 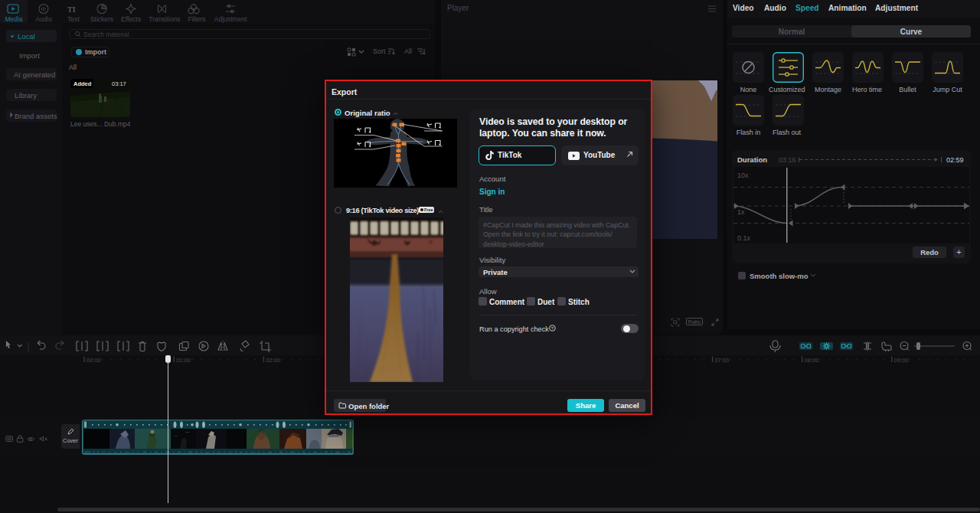 I want to click on svg-text: TI, so click(x=72, y=9).